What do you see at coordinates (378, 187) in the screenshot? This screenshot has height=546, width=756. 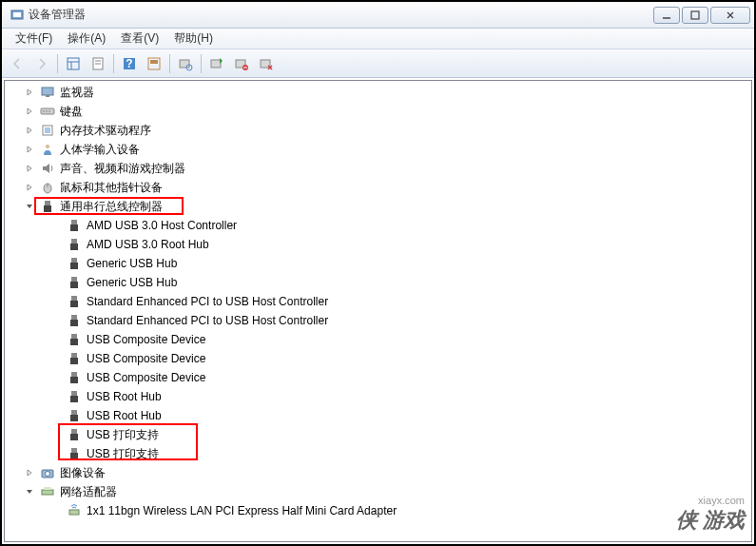 I see `tree-category: 鼠标和其他指针设备` at bounding box center [378, 187].